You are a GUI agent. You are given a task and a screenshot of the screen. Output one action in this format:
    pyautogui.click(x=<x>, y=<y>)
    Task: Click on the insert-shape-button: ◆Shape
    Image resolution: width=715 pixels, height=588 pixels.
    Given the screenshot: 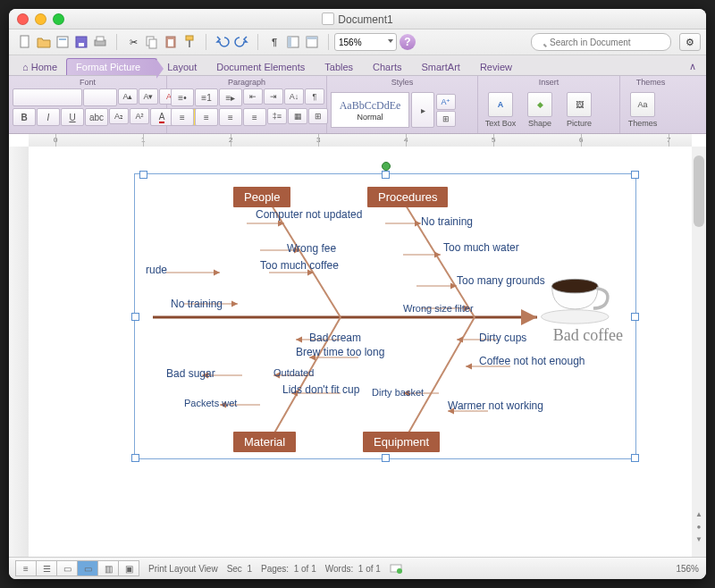 What is the action you would take?
    pyautogui.click(x=540, y=110)
    